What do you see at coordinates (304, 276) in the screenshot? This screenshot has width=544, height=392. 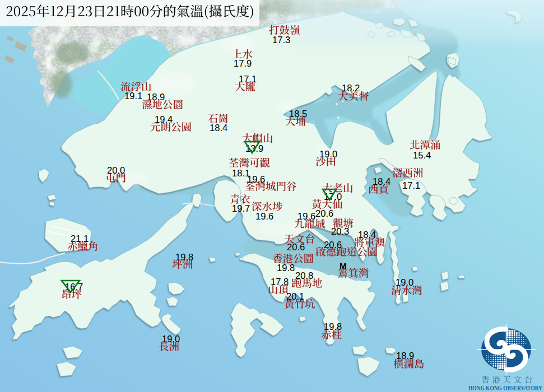 I see `svg-text: 20.8` at bounding box center [304, 276].